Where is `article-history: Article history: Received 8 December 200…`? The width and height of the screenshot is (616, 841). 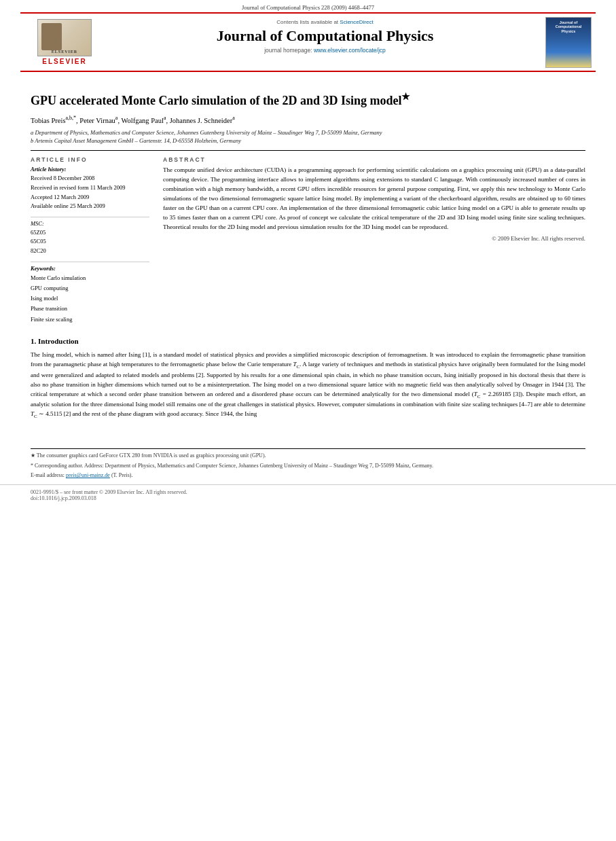
article-history: Article history: Received 8 December 200… is located at coordinates (90, 188).